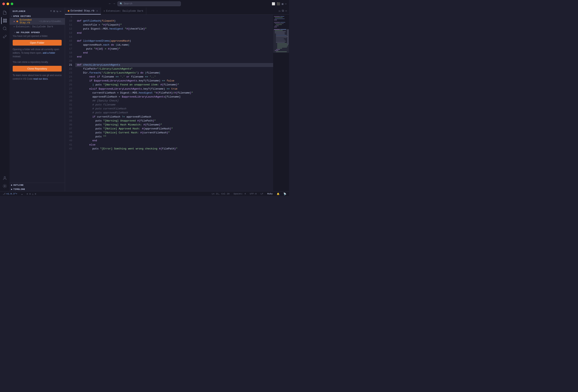 The image size is (578, 392). What do you see at coordinates (283, 11) in the screenshot?
I see `split-editor-icon: ⧉` at bounding box center [283, 11].